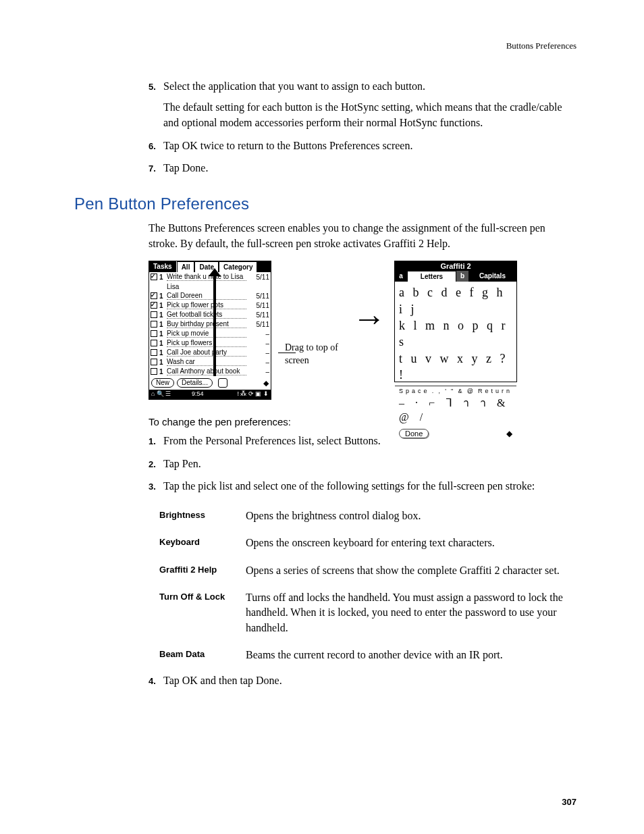 The width and height of the screenshot is (644, 834). What do you see at coordinates (156, 488) in the screenshot?
I see `step-num: 3.` at bounding box center [156, 488].